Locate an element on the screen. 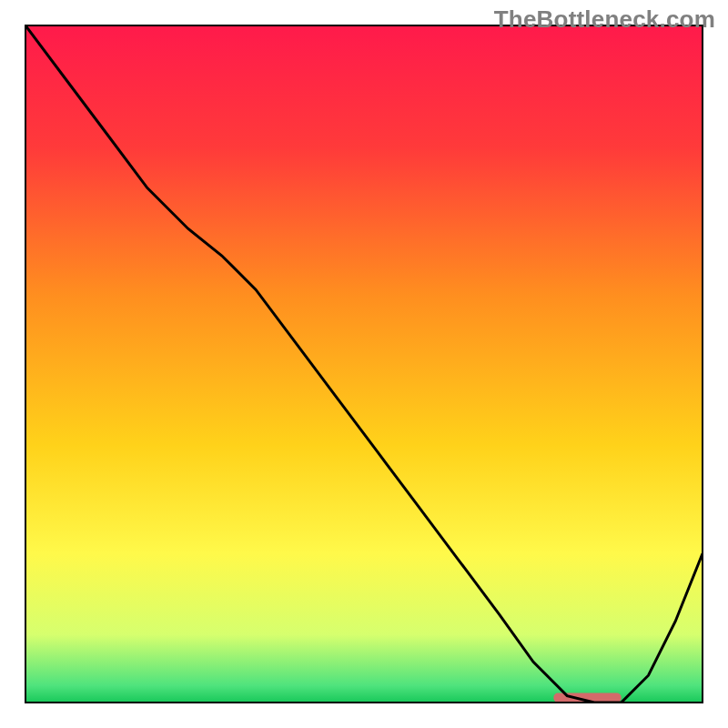 Image resolution: width=728 pixels, height=728 pixels. watermark-text: TheBottleneck.com is located at coordinates (604, 20).